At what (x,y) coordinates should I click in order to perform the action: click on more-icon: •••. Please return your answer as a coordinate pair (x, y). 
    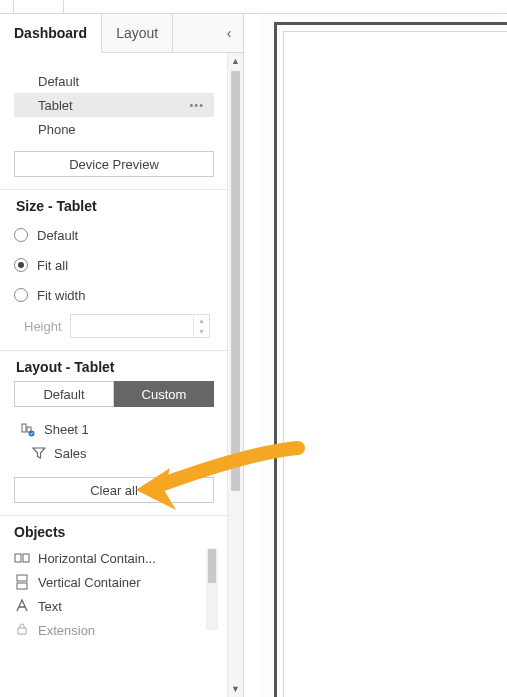
    Looking at the image, I should click on (196, 105).